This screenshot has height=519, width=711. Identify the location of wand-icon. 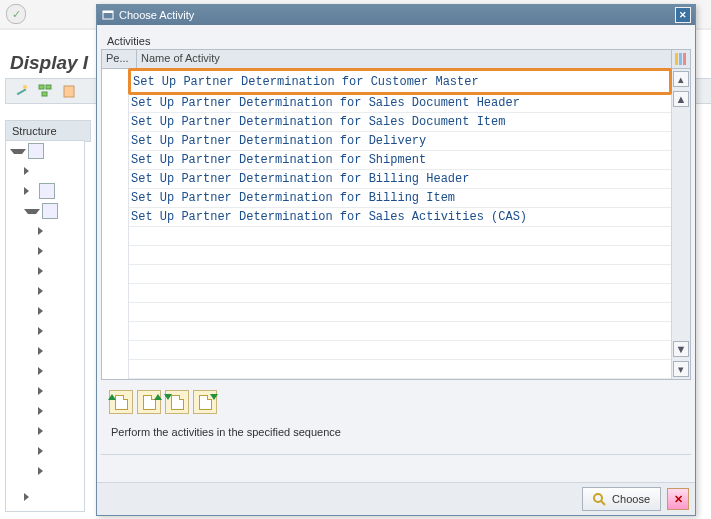
(21, 91).